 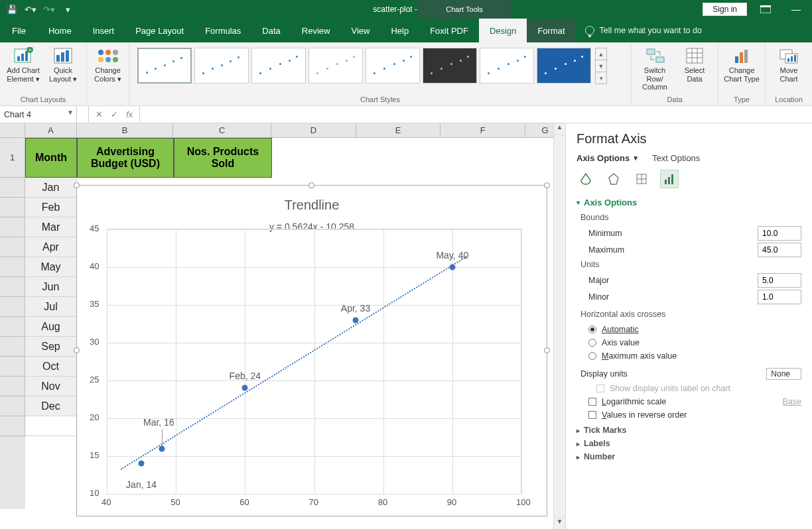 I want to click on tab-file: File, so click(x=19, y=30).